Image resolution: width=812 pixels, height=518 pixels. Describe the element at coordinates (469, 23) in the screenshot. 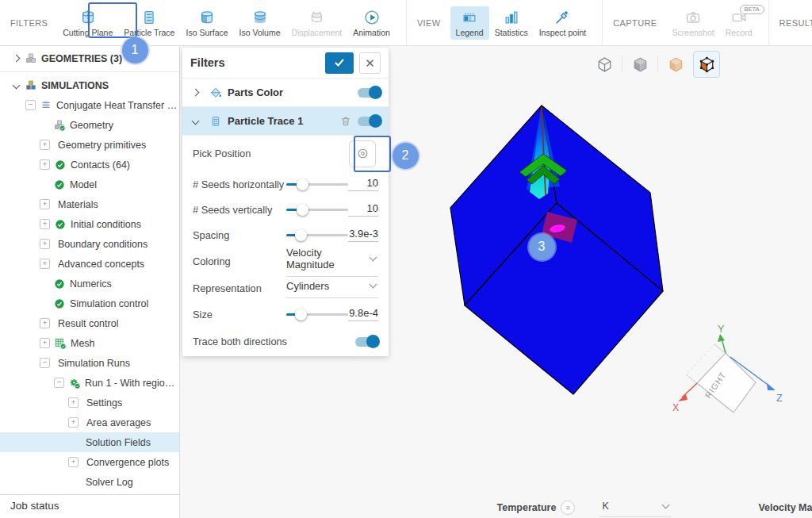

I see `legend-button: Legend` at that location.